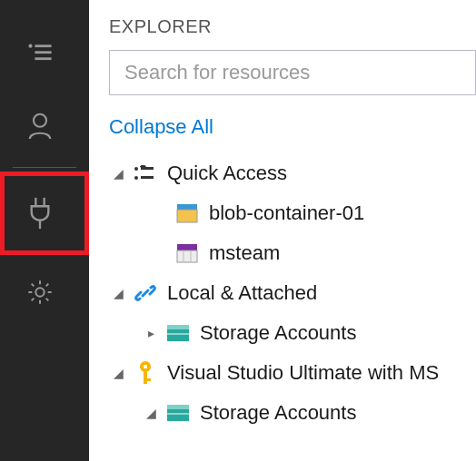 Image resolution: width=476 pixels, height=461 pixels. Describe the element at coordinates (187, 213) in the screenshot. I see `blob-container-icon` at that location.